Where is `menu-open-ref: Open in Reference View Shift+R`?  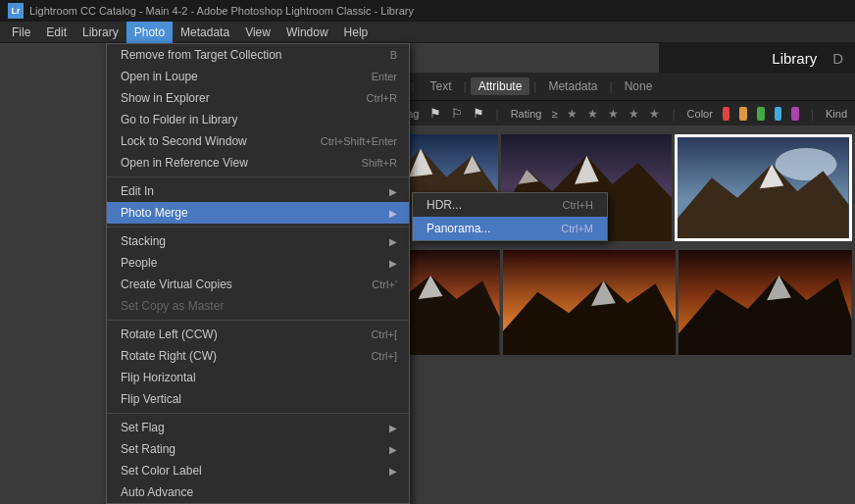 menu-open-ref: Open in Reference View Shift+R is located at coordinates (258, 163).